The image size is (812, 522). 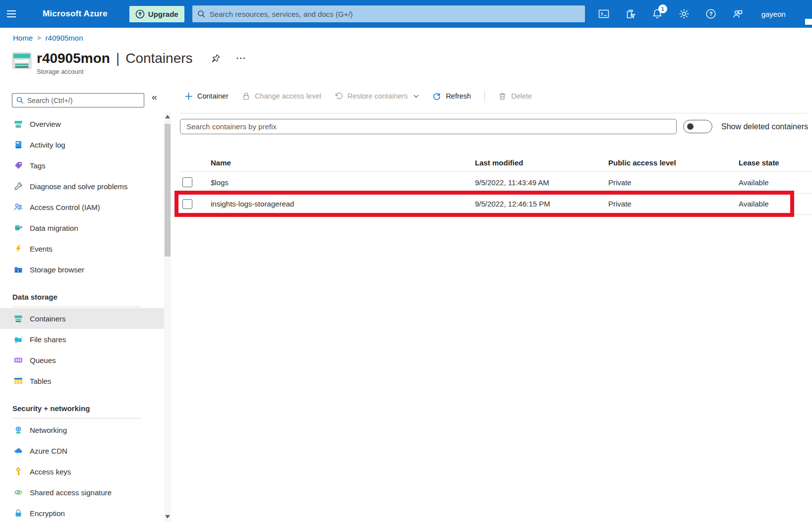 I want to click on events-lightning-icon, so click(x=18, y=249).